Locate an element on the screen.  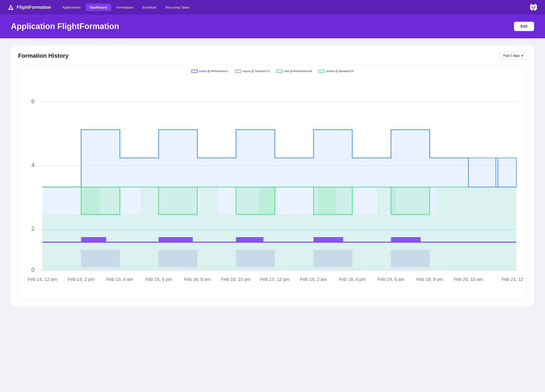
page-header: Application FlightFormation Edit is located at coordinates (272, 26).